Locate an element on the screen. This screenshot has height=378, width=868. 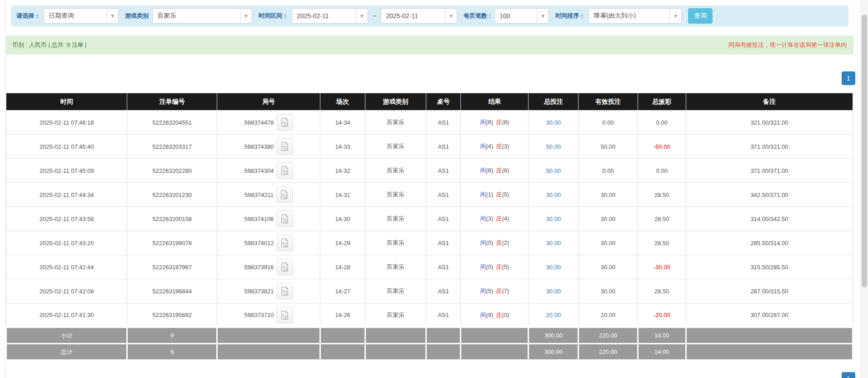
table-row: 2025-02-11 07:42:44 522263197967 5983739… is located at coordinates (430, 267).